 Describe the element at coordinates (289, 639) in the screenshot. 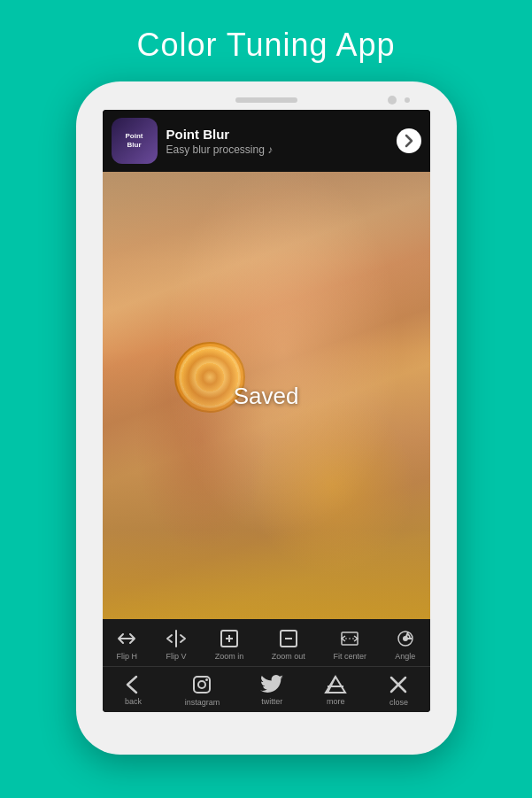

I see `zoom-out-icon` at that location.